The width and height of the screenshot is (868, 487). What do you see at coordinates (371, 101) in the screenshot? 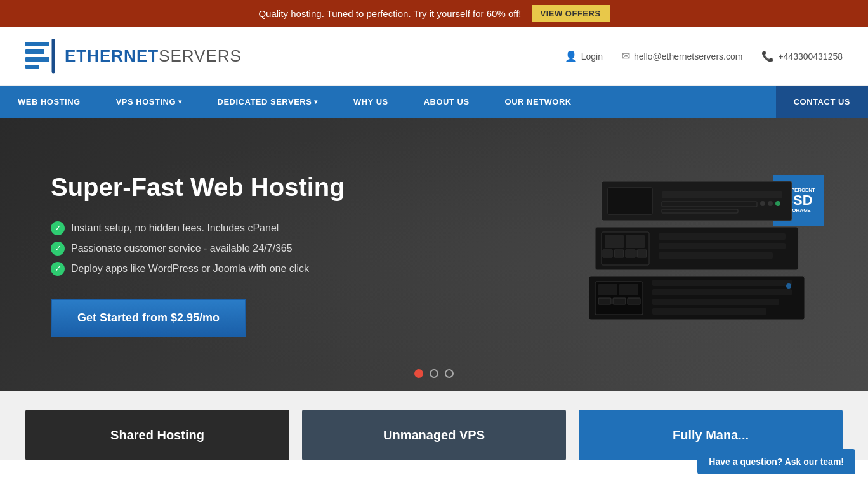
I see `nav-why-us: WHY US` at bounding box center [371, 101].